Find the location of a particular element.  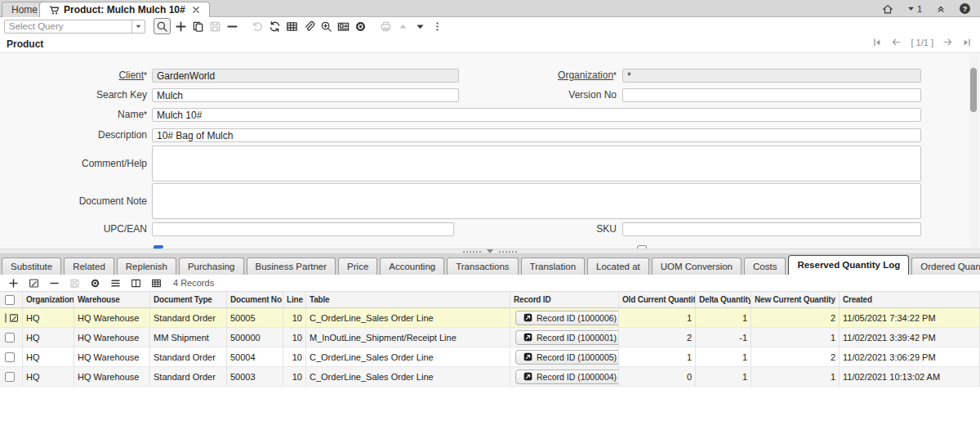

form-scrollbar-track is located at coordinates (974, 151).